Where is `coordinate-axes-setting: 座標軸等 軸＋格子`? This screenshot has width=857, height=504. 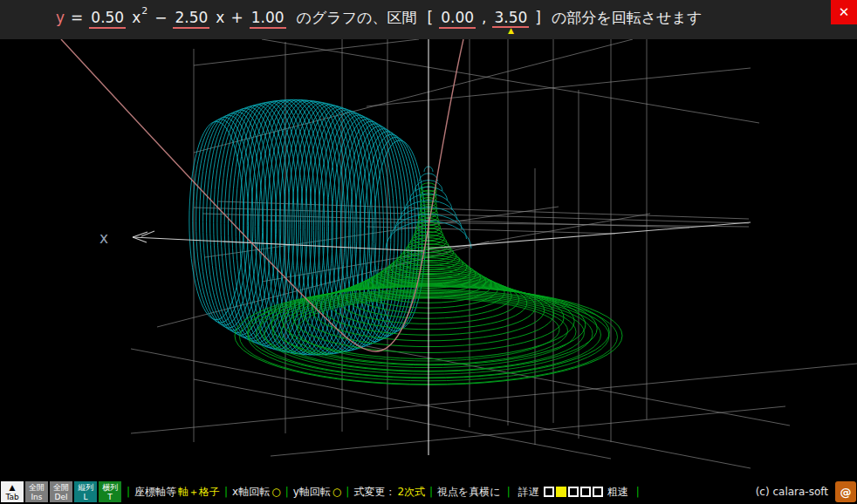
coordinate-axes-setting: 座標軸等 軸＋格子 is located at coordinates (177, 492).